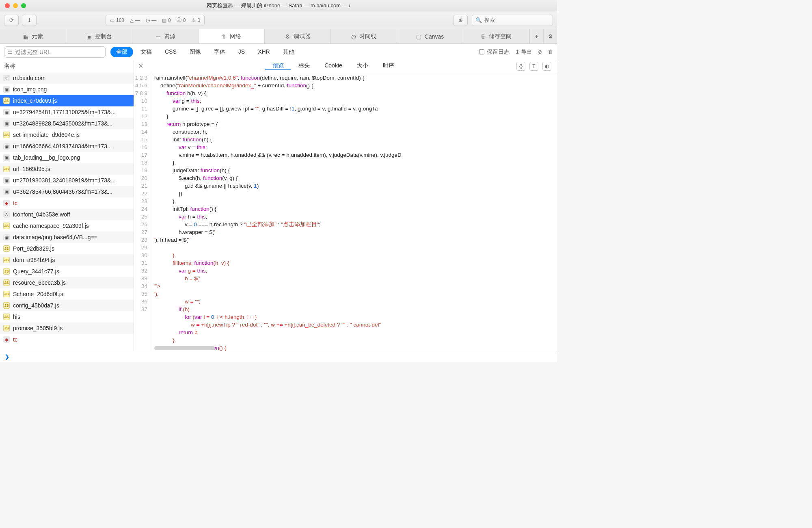 This screenshot has height=528, width=812. Describe the element at coordinates (496, 37) in the screenshot. I see `tab-储存空间: ⛁储存空间` at that location.